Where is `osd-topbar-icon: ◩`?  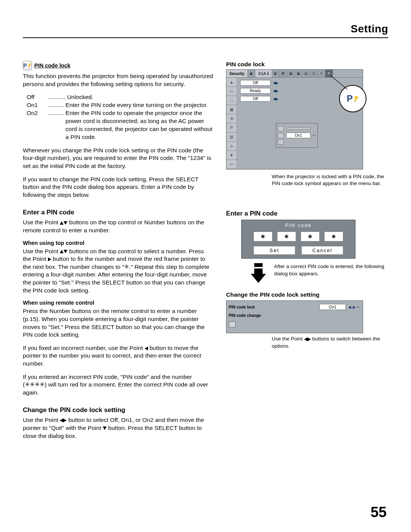
osd-topbar-icon: ◩ is located at coordinates (284, 73).